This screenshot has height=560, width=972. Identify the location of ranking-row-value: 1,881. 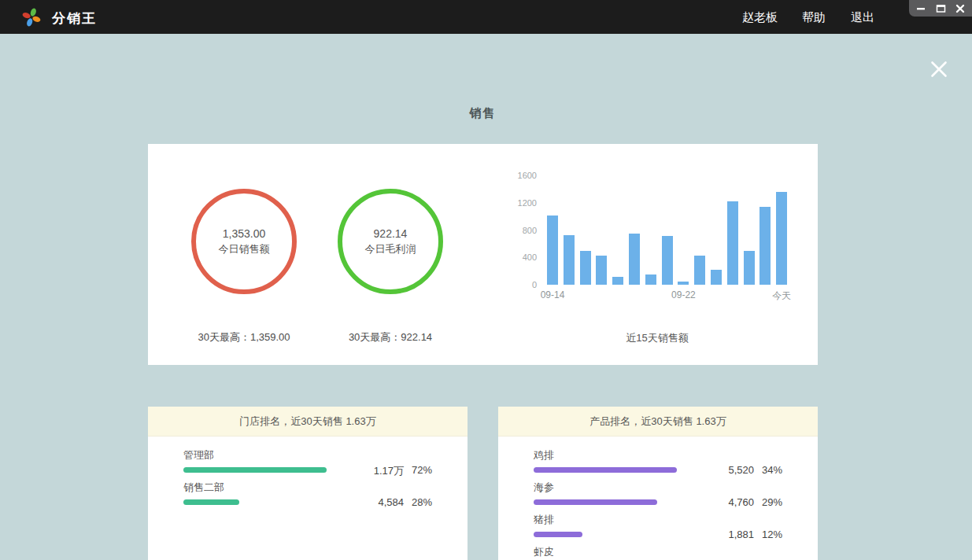
(719, 535).